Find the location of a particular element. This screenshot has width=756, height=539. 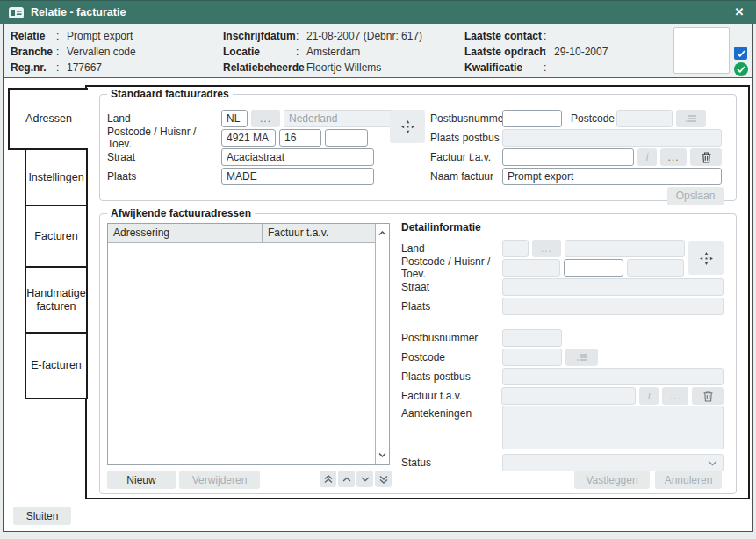

field-value: Prompt export is located at coordinates (100, 36).